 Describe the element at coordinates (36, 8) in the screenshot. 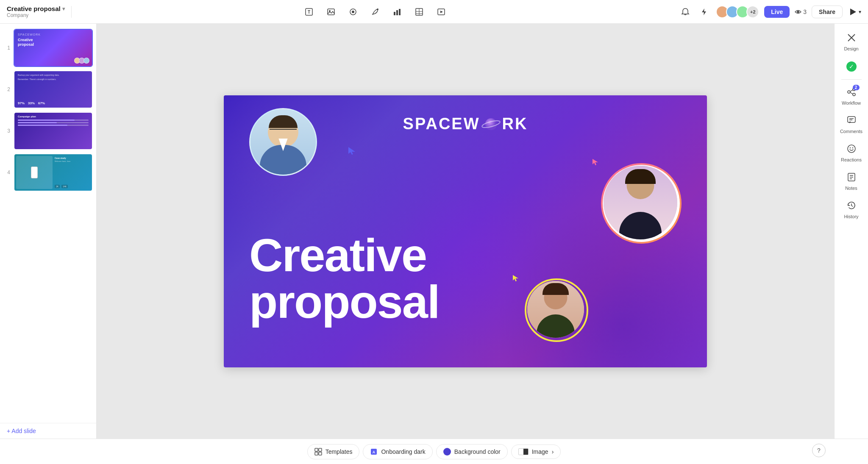

I see `app-title: Creative proposal ▾` at that location.